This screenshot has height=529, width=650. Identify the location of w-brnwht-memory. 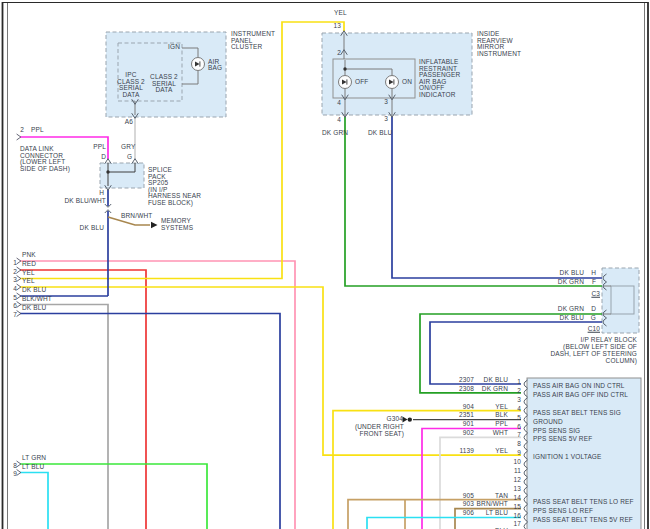
(129, 221).